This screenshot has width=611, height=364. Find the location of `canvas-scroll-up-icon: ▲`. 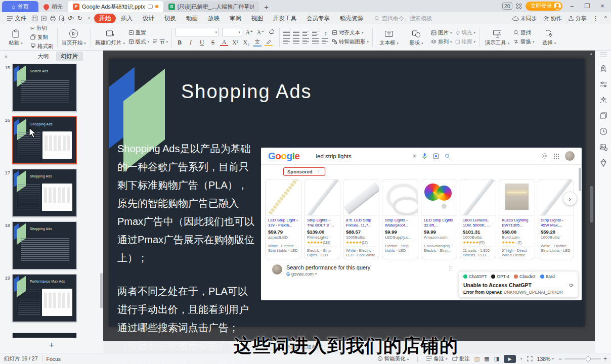

canvas-scroll-up-icon: ▲ is located at coordinates (591, 54).